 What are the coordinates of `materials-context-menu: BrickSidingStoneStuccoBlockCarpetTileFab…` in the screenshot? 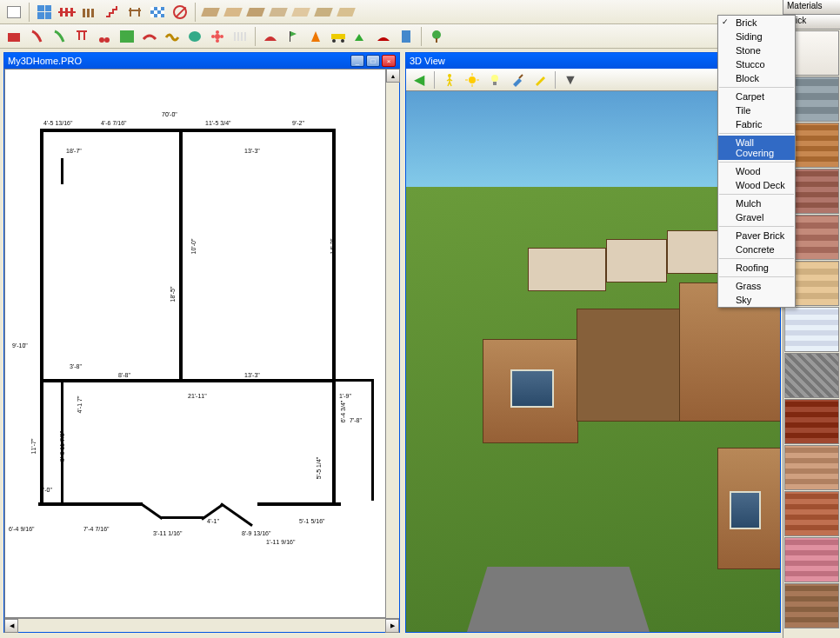 It's located at (757, 162).